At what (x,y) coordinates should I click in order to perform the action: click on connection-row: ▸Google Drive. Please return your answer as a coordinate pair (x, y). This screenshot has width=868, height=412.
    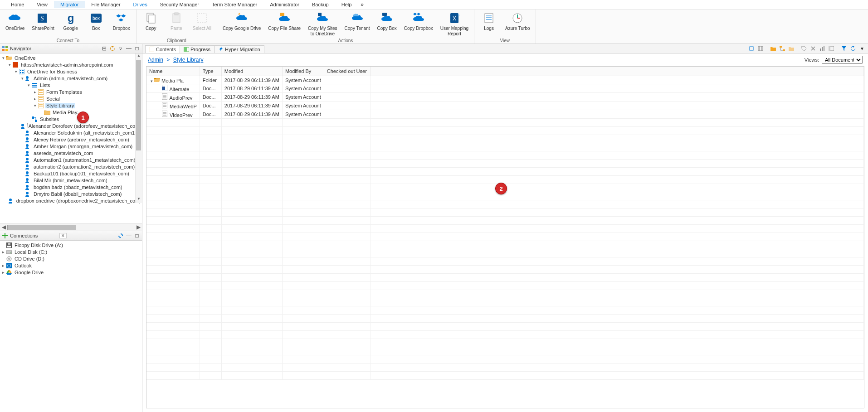
    Looking at the image, I should click on (71, 272).